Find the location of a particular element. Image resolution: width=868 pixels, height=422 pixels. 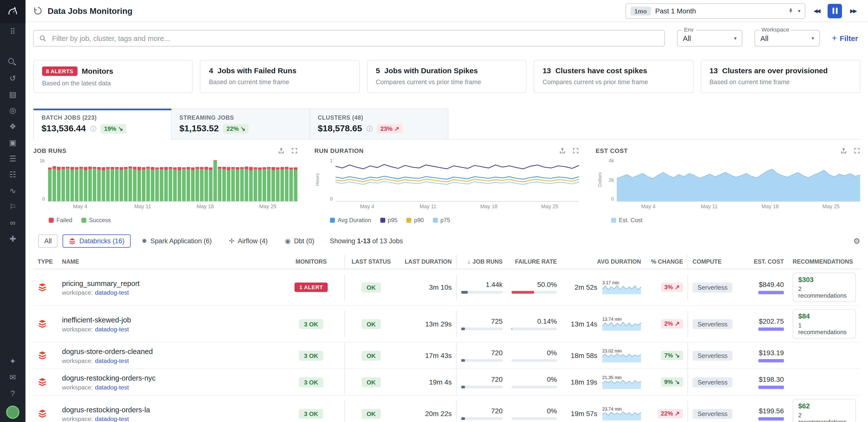

job-name: dogrus-restocking-orders-nyc is located at coordinates (108, 378).